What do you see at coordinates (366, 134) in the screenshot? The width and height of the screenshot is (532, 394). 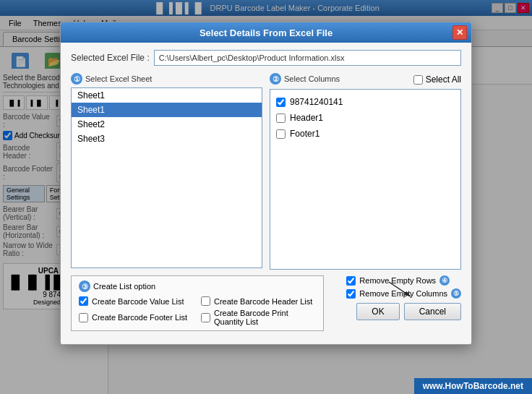 I see `column-item-2: Footer1` at bounding box center [366, 134].